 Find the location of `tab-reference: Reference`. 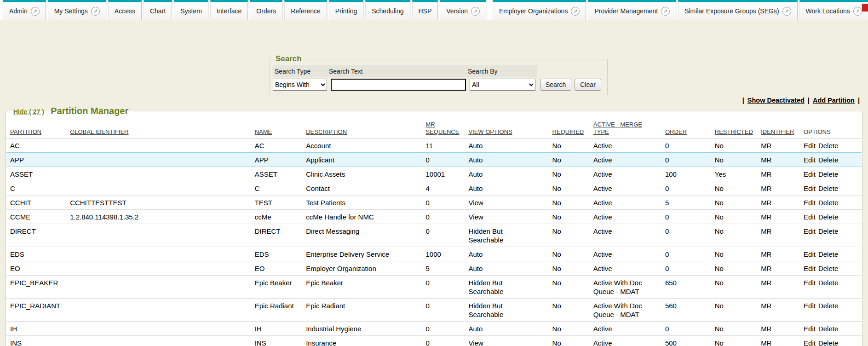

tab-reference: Reference is located at coordinates (305, 10).